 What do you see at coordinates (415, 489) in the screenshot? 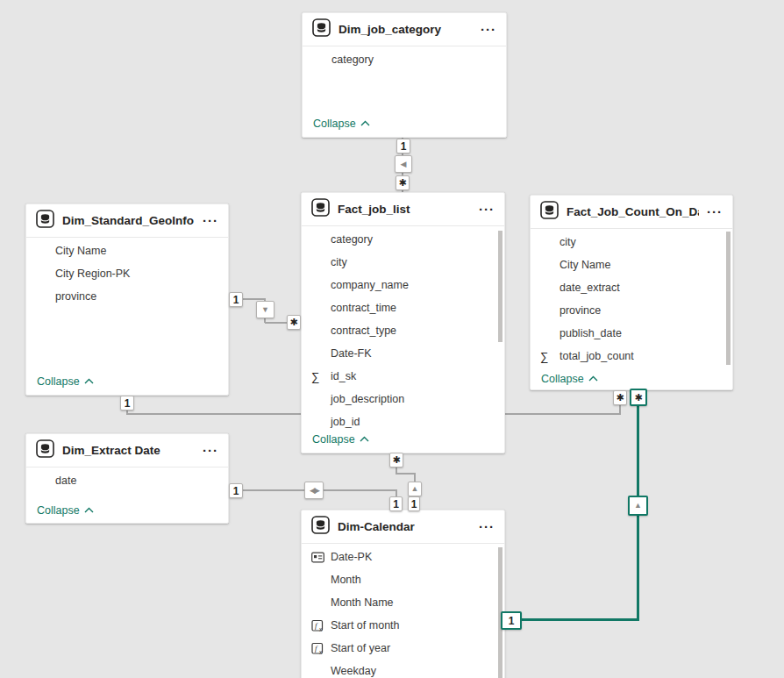
I see `filter-direction-up-icon: ▲` at bounding box center [415, 489].